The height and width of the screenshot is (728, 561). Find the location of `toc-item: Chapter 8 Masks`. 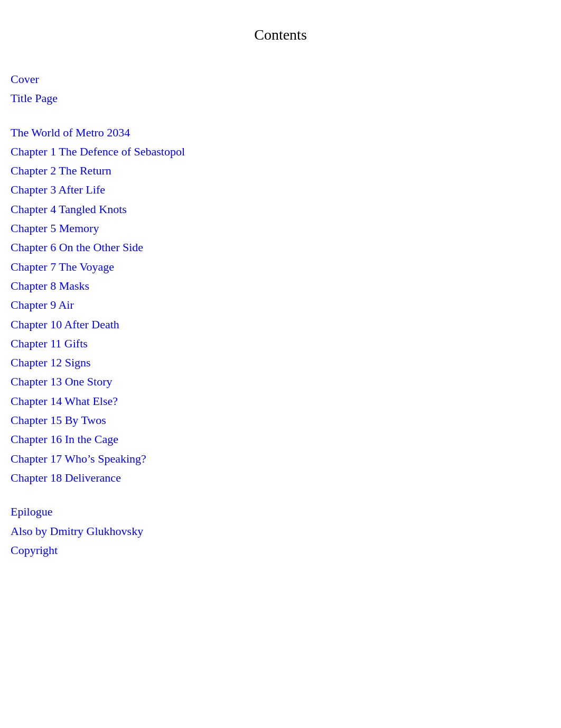

toc-item: Chapter 8 Masks is located at coordinates (280, 286).